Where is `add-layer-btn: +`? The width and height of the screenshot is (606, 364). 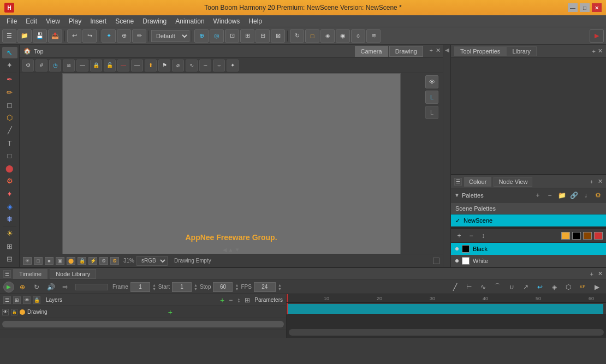
add-layer-btn: + is located at coordinates (222, 300).